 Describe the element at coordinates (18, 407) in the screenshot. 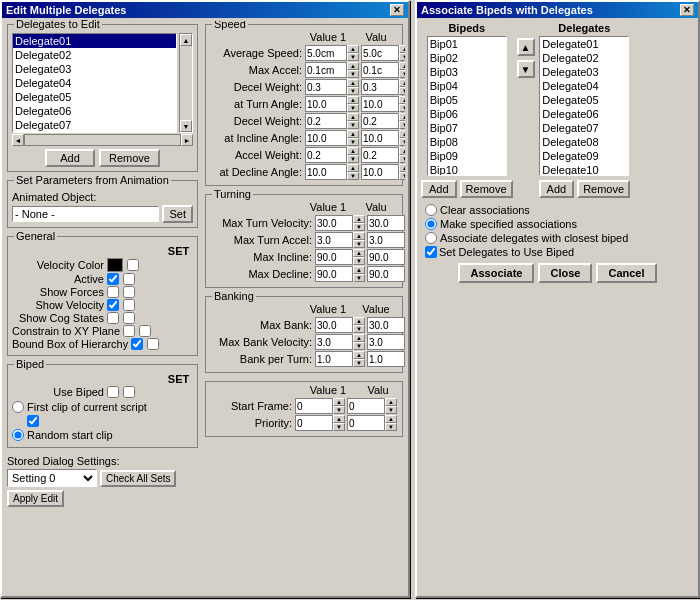

I see `first-clip-radio` at that location.